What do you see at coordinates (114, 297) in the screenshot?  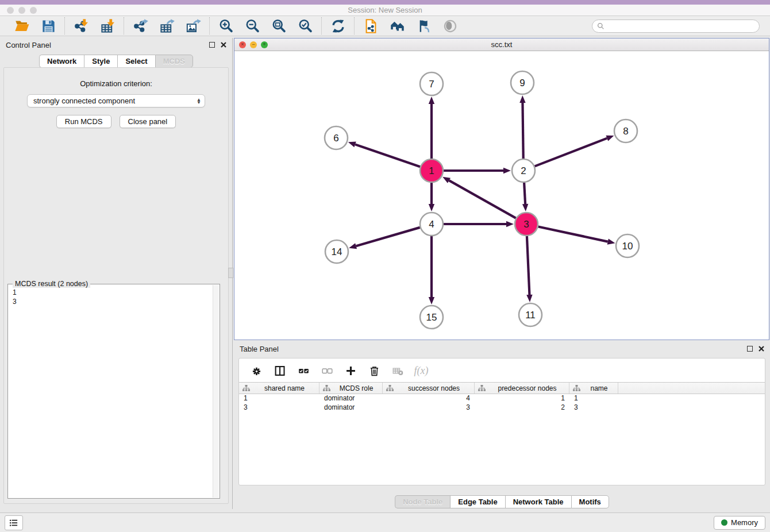 I see `mcds-result-list: 1 3` at bounding box center [114, 297].